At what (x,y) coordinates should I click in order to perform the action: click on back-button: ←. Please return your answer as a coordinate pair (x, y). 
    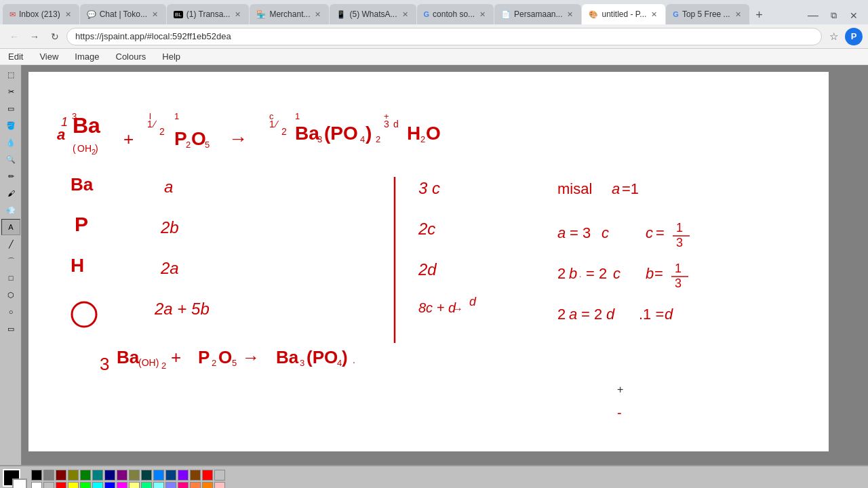
    Looking at the image, I should click on (14, 37).